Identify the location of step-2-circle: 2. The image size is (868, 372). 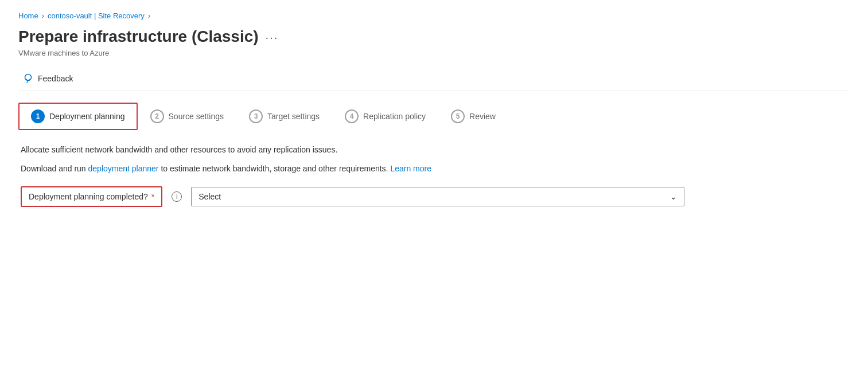
(157, 116).